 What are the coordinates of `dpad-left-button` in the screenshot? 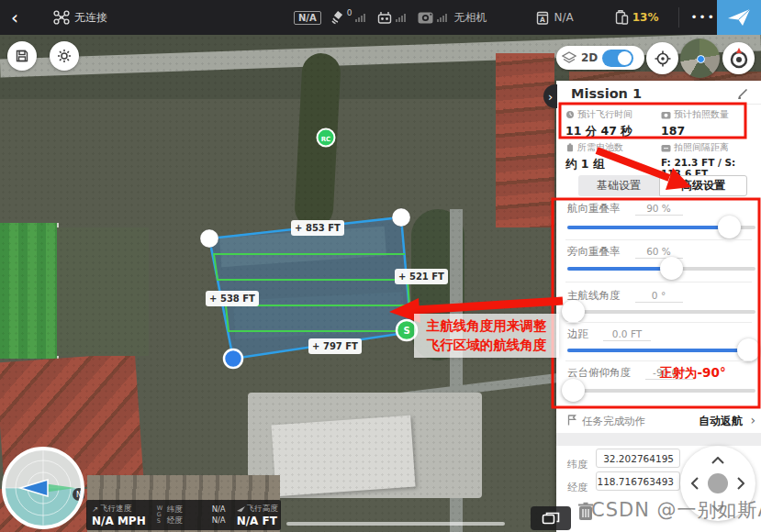 It's located at (695, 483).